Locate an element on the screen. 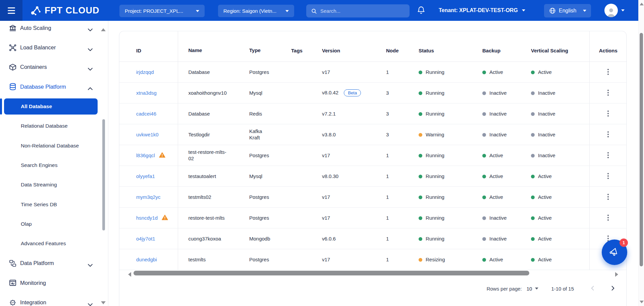 This screenshot has height=306, width=644. pagination: Rows per page: 10 1-10 of 15 is located at coordinates (373, 289).